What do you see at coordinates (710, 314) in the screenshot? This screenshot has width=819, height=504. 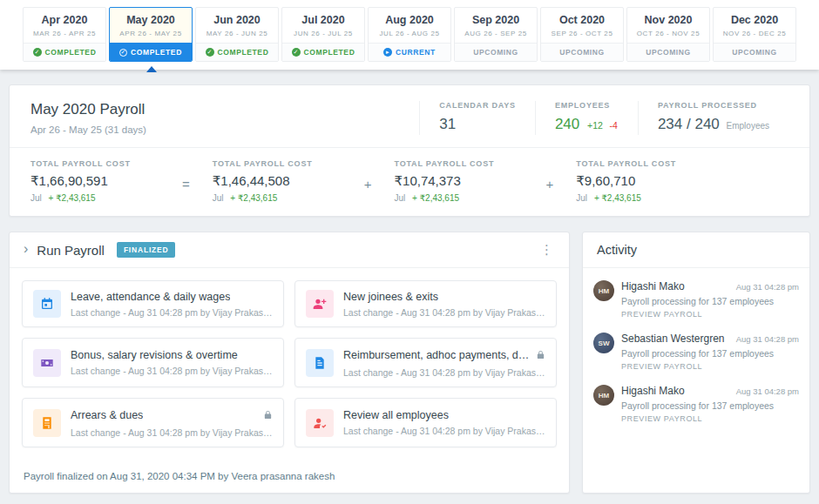 I see `activity-type-tag: PREVIEW PAYROLL` at bounding box center [710, 314].